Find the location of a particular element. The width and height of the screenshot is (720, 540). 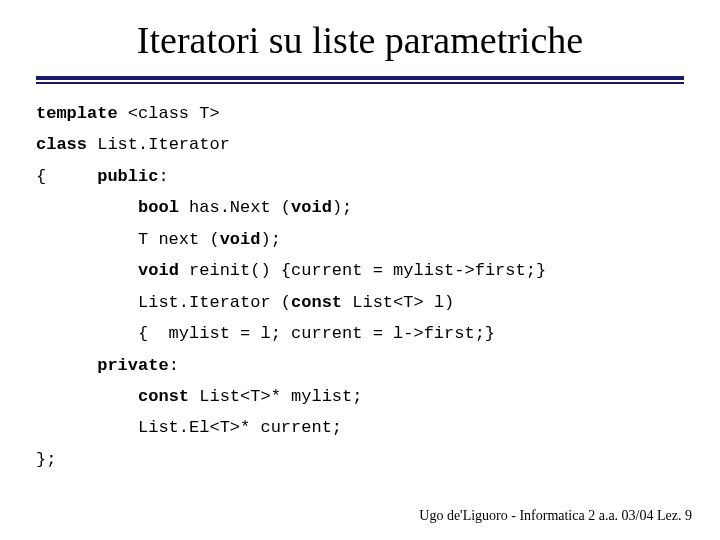

code-text: List.Iterator is located at coordinates (158, 144).